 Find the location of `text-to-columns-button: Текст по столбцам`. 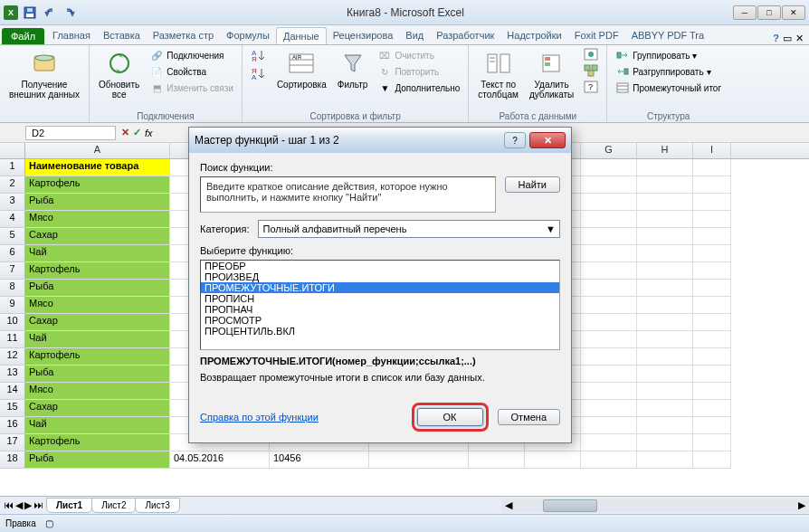

text-to-columns-button: Текст по столбцам is located at coordinates (498, 74).